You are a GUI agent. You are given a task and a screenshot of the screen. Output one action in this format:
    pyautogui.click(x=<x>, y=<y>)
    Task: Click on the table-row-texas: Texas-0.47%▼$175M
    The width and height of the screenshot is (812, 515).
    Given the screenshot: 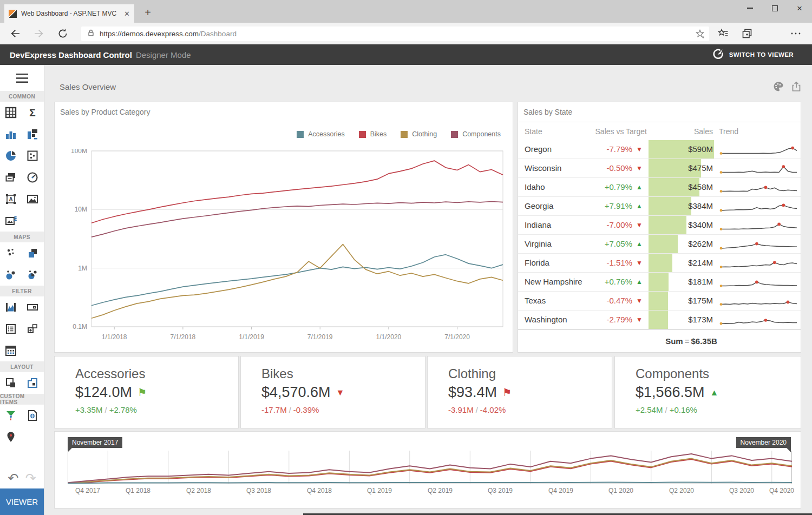 What is the action you would take?
    pyautogui.click(x=659, y=301)
    